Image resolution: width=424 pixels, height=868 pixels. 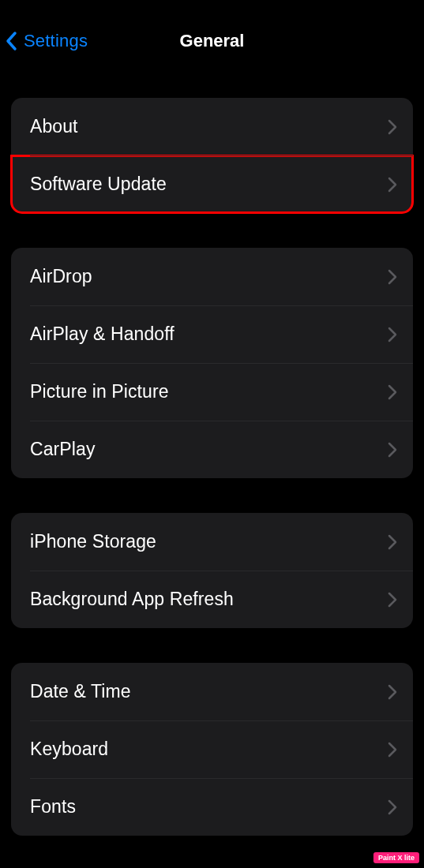 What do you see at coordinates (132, 600) in the screenshot?
I see `row-label: Background App Refresh` at bounding box center [132, 600].